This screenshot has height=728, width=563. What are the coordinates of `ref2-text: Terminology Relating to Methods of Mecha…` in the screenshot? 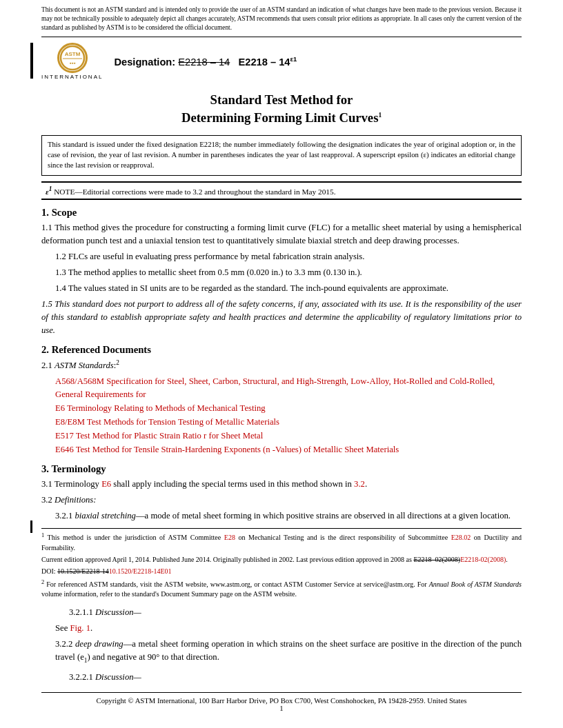 It's located at (166, 408).